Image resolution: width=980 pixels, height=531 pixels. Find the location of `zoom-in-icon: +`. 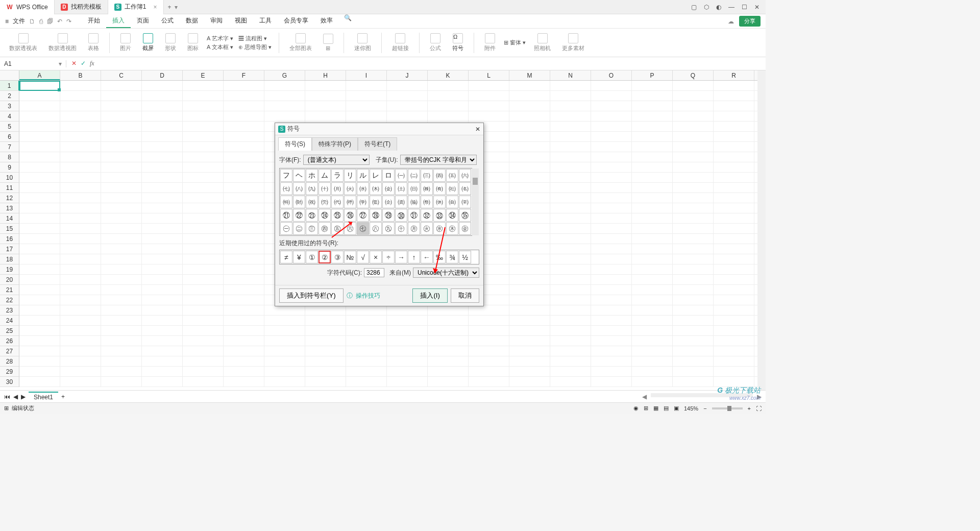

zoom-in-icon: + is located at coordinates (749, 408).